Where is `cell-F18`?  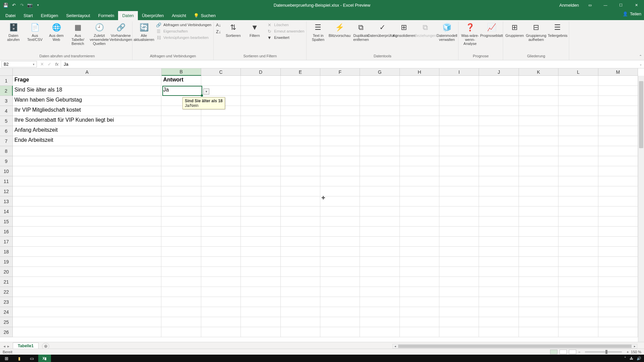 cell-F18 is located at coordinates (340, 252).